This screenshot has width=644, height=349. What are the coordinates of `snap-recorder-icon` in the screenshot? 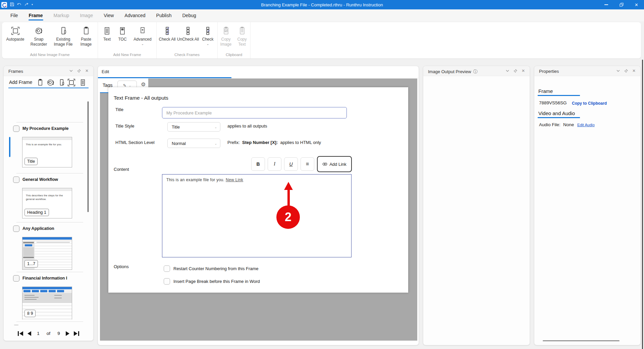 It's located at (51, 83).